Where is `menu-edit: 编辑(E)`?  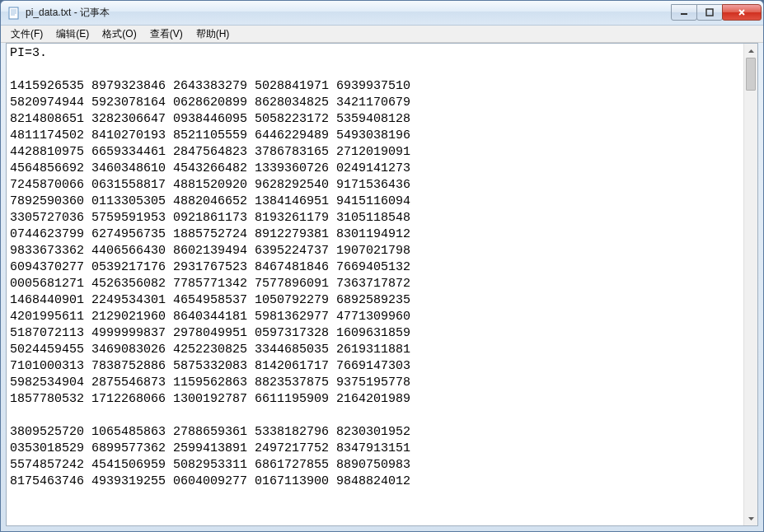 menu-edit: 编辑(E) is located at coordinates (73, 35).